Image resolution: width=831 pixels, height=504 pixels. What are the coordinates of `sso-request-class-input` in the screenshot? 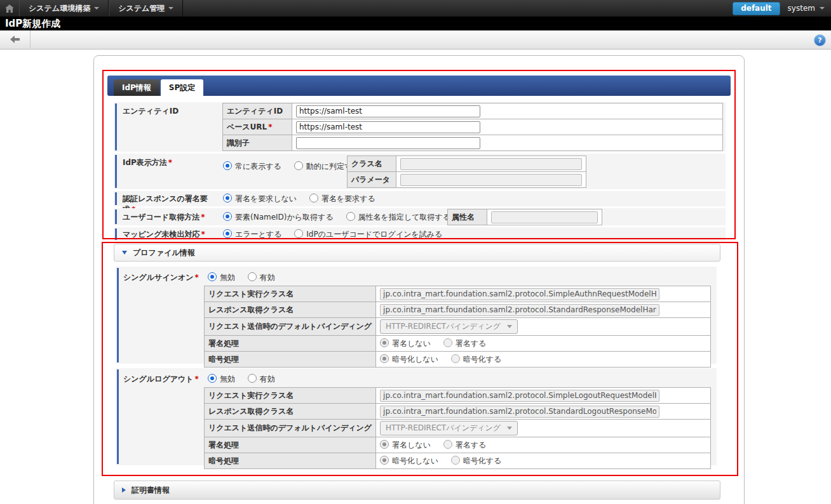 It's located at (520, 295).